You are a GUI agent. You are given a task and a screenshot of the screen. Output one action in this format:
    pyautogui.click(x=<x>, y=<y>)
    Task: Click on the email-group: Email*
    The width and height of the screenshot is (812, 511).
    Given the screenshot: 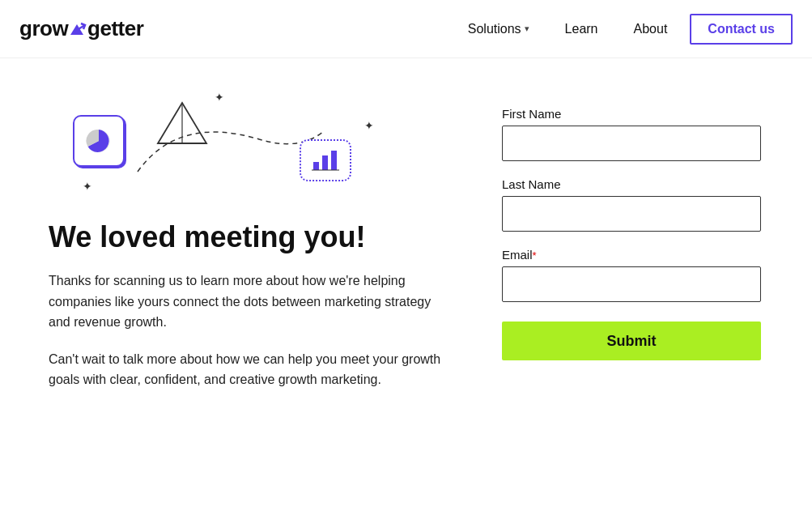 What is the action you would take?
    pyautogui.click(x=631, y=275)
    